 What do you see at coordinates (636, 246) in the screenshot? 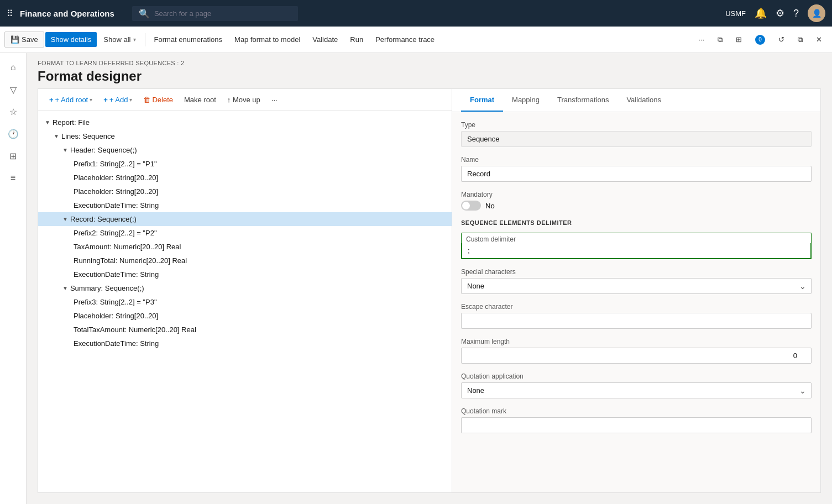
I see `custom-delimiter-field-group: Custom delimiter` at bounding box center [636, 246].